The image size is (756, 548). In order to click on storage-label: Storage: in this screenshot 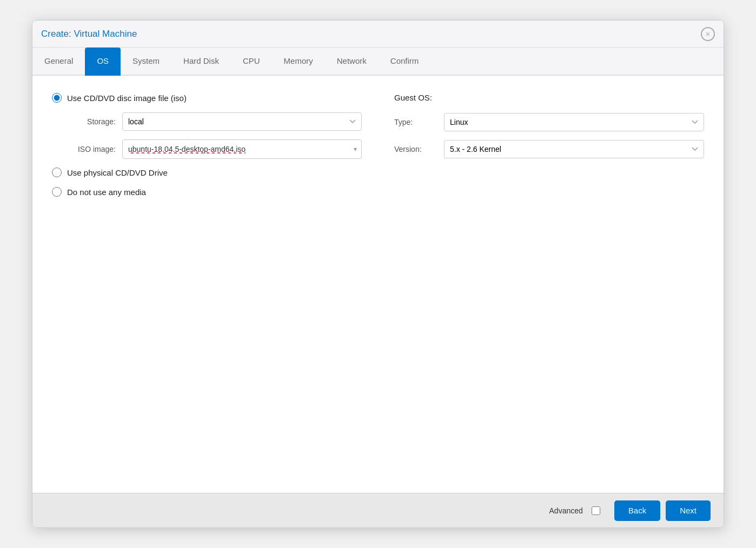, I will do `click(91, 122)`.